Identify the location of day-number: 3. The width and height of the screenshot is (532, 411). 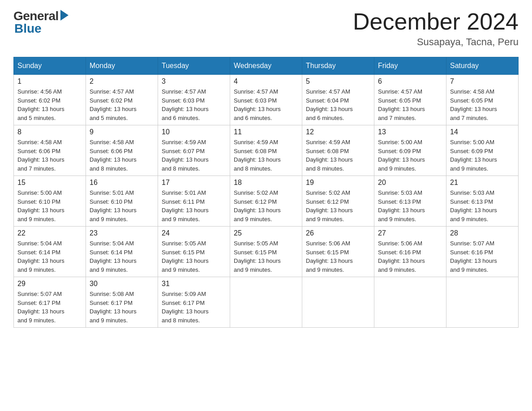
(194, 81).